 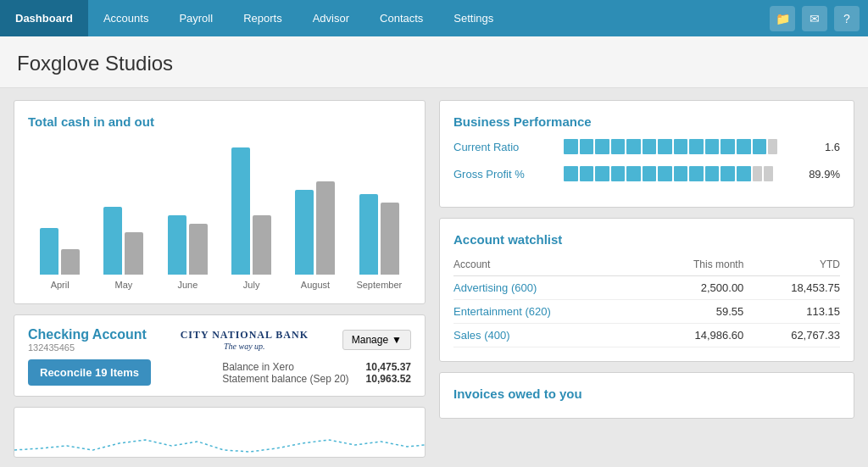 What do you see at coordinates (647, 302) in the screenshot?
I see `watchlist-table: Account This month YTD Advertising (600)…` at bounding box center [647, 302].